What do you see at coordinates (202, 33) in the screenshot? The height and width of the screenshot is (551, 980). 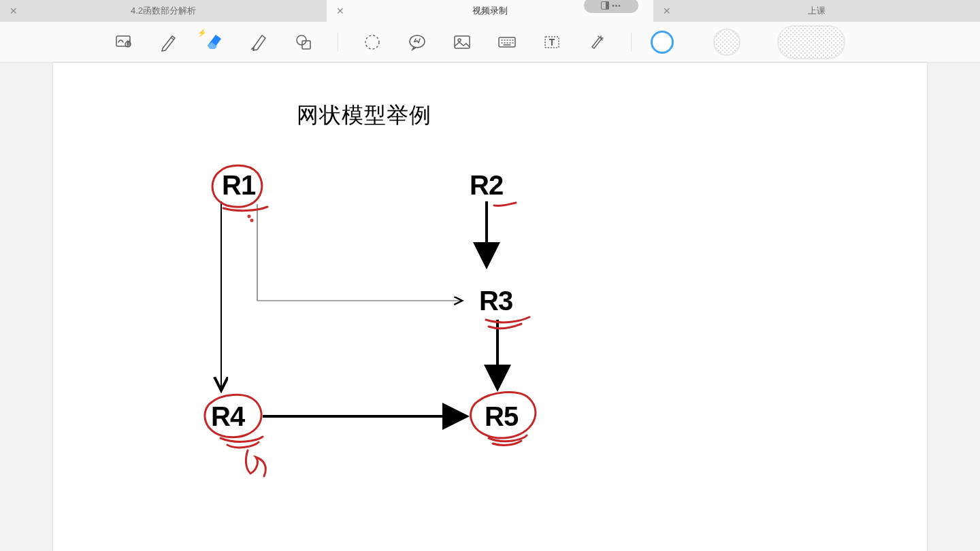 I see `bluetooth-icon: ⚡` at bounding box center [202, 33].